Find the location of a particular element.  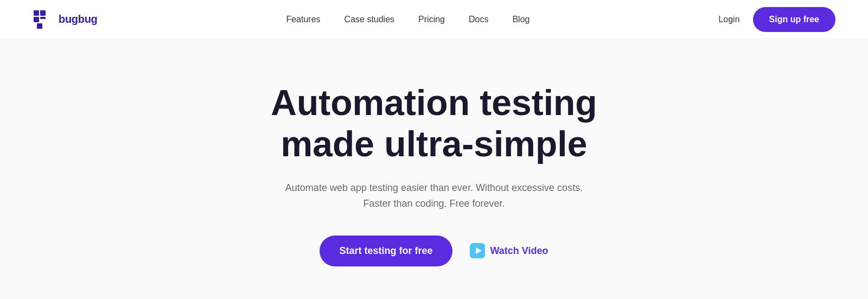

nav-link-features: Features is located at coordinates (303, 20).